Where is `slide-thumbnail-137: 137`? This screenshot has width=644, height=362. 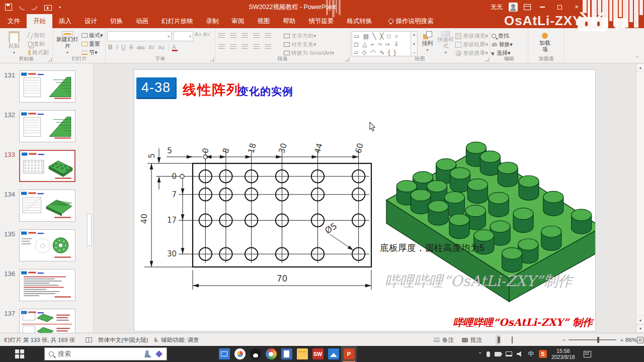
slide-thumbnail-137: 137 is located at coordinates (46, 321).